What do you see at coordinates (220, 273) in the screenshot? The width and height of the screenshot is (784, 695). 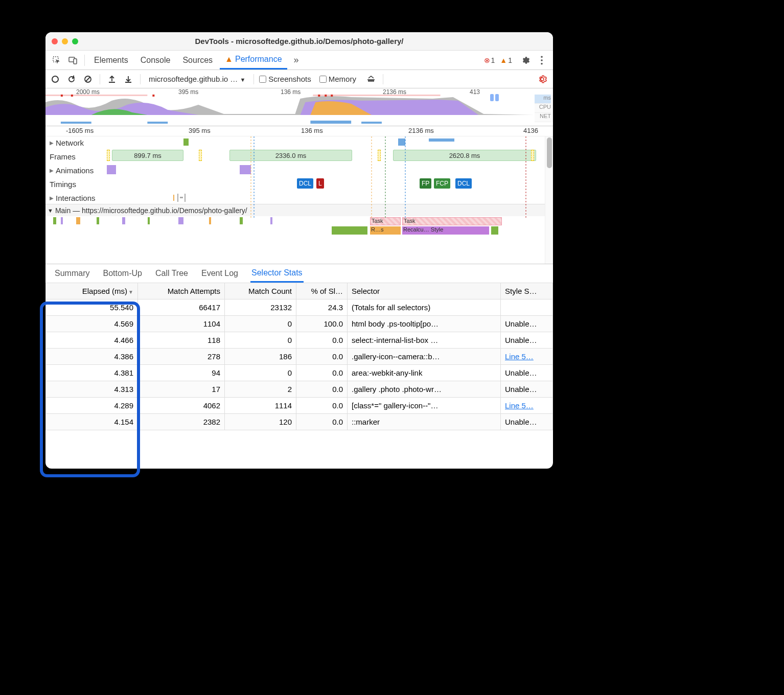 I see `tab-event-log: Event Log` at bounding box center [220, 273].